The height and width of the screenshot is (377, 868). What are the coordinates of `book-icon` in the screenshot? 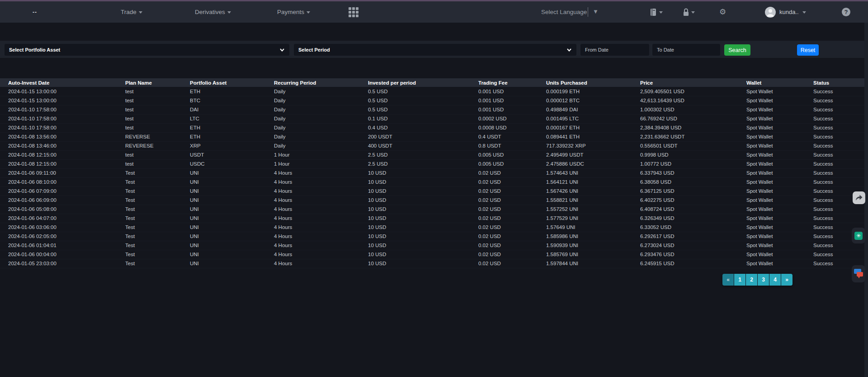 It's located at (654, 12).